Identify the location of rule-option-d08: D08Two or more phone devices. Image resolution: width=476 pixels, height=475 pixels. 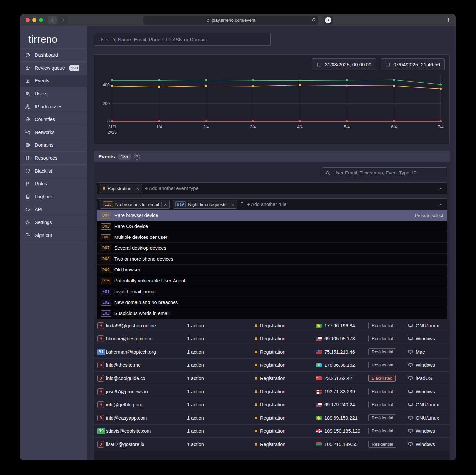
(272, 259).